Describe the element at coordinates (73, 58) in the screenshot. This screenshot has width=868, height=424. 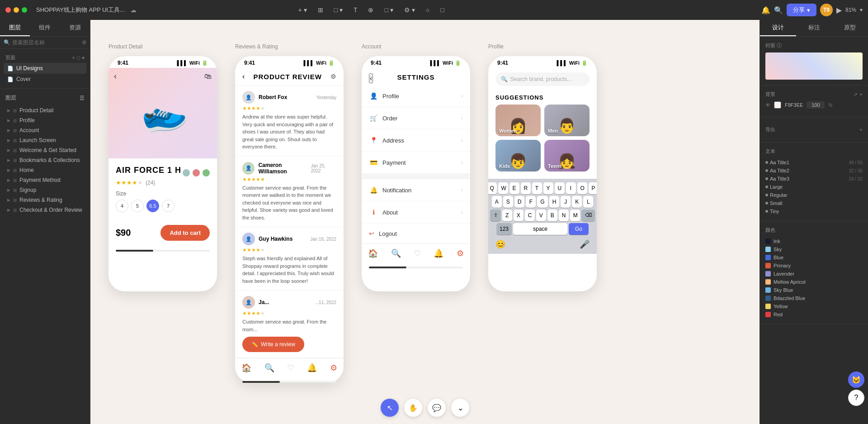
I see `add-page-icon: +` at that location.